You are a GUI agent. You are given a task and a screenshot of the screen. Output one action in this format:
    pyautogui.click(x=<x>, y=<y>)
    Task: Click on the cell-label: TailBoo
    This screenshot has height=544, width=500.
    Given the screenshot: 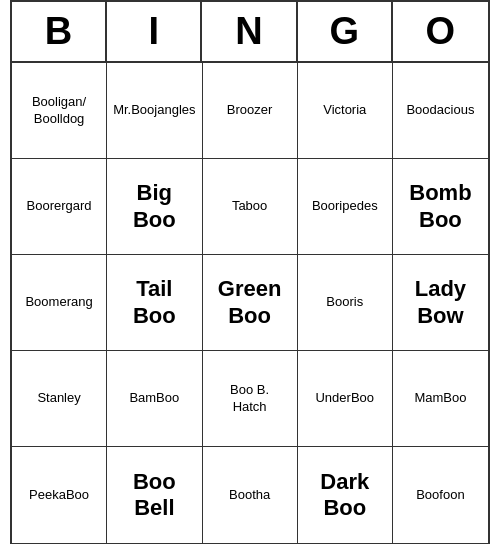 What is the action you would take?
    pyautogui.click(x=154, y=302)
    